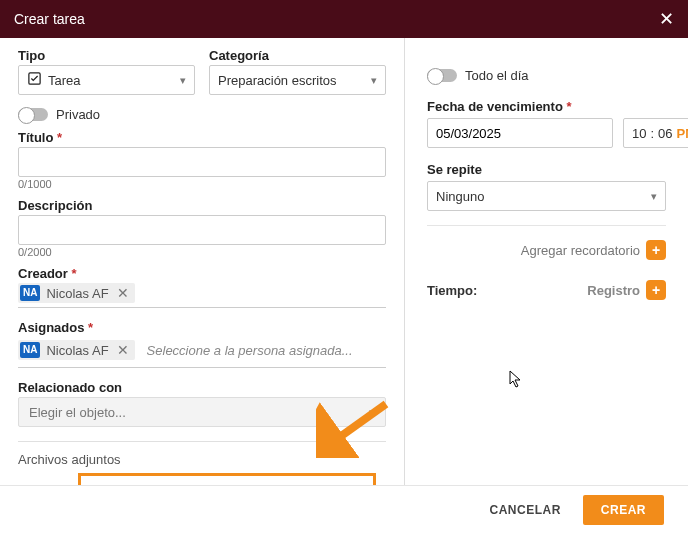 The image size is (688, 533). Describe the element at coordinates (227, 484) in the screenshot. I see `archivos-hint: Por favor, cargue o seleccione el docume…` at that location.